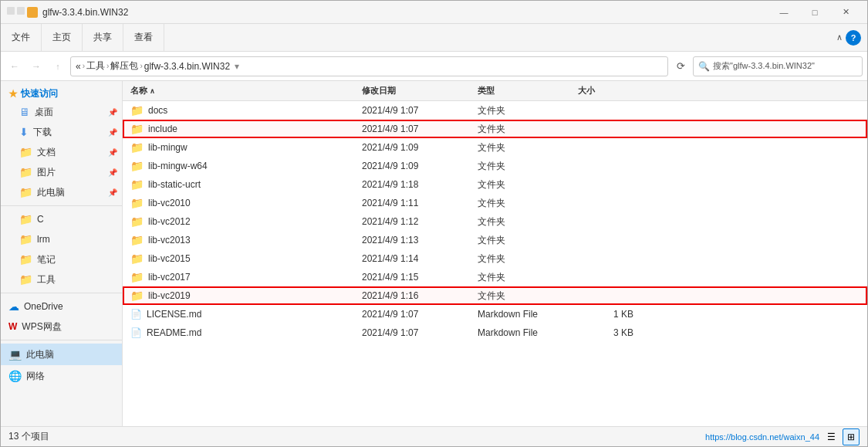  Describe the element at coordinates (434, 38) in the screenshot. I see `ribbon: 文件 主页 共享 查看 ∧ ?` at that location.